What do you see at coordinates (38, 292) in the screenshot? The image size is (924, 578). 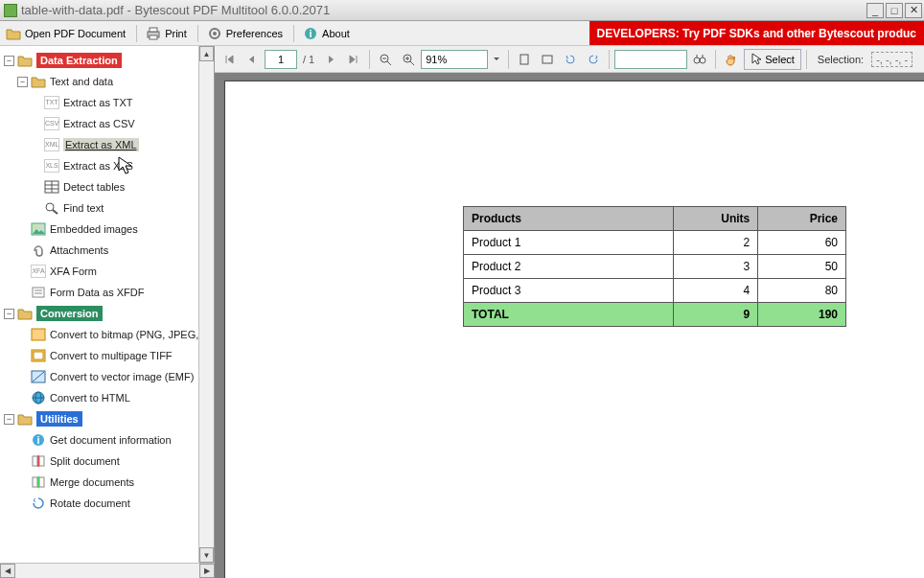 I see `form-icon` at bounding box center [38, 292].